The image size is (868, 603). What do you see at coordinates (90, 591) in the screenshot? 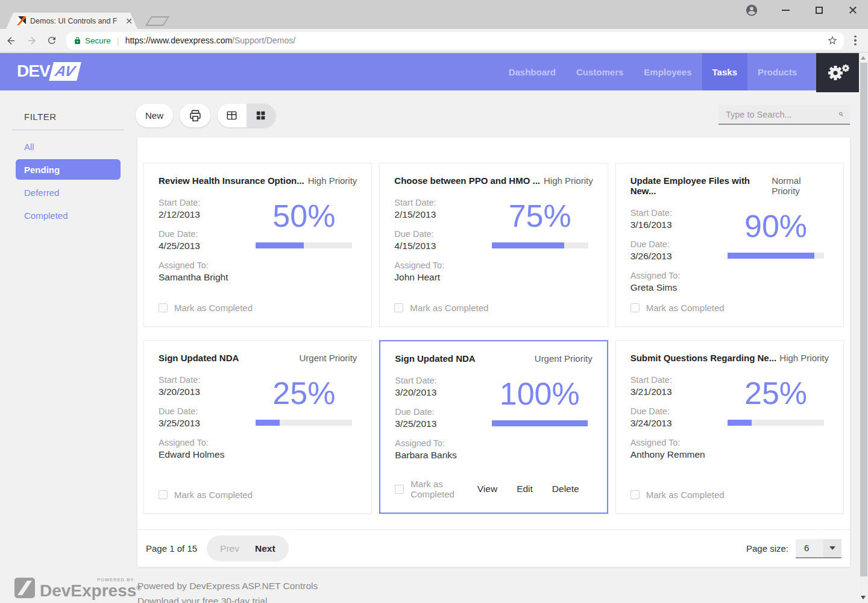
I see `devexpress-brand-text: DevExpress®` at bounding box center [90, 591].